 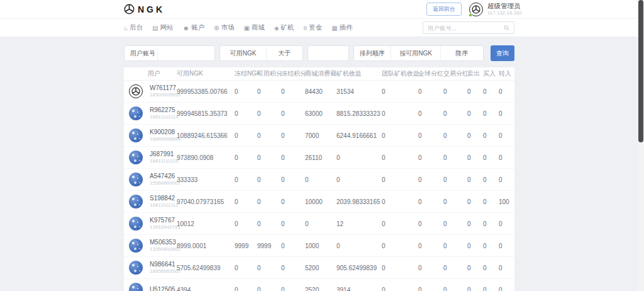 What do you see at coordinates (133, 28) in the screenshot?
I see `nav-item-home: ⌂后台` at bounding box center [133, 28].